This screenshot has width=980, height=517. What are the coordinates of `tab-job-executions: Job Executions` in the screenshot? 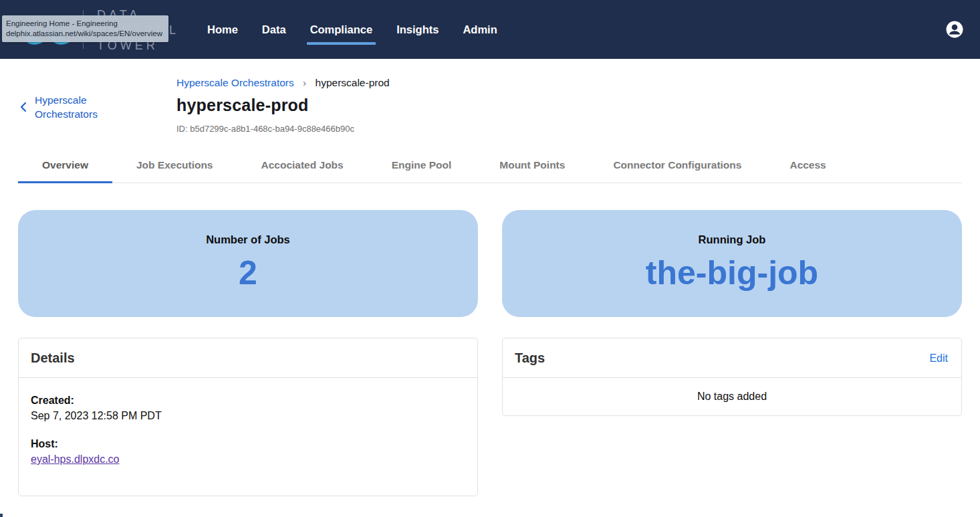 It's located at (175, 166).